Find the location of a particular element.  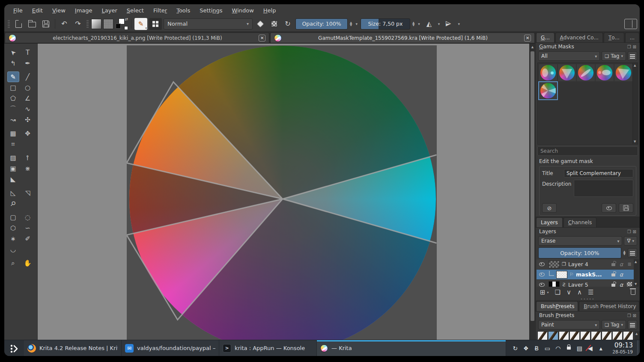

mirror-horizontal-button: ◭ is located at coordinates (429, 24).